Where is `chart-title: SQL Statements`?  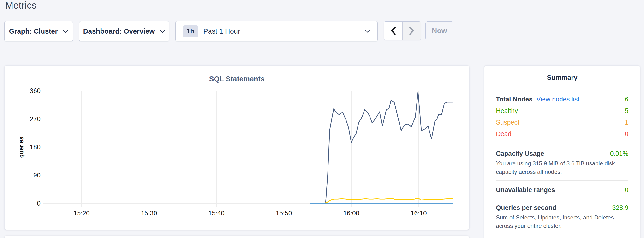 chart-title: SQL Statements is located at coordinates (237, 80).